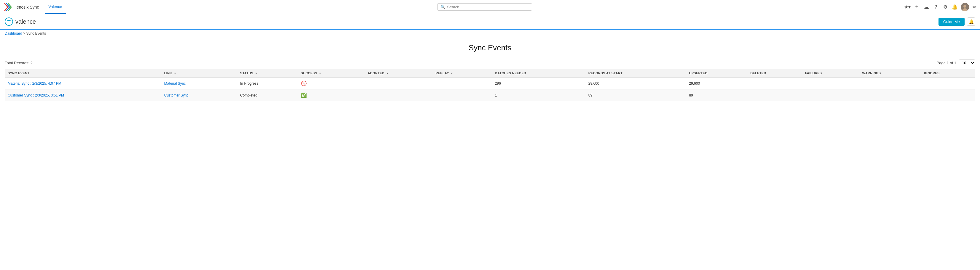  What do you see at coordinates (331, 73) in the screenshot?
I see `col-success: SUCCESS ▼` at bounding box center [331, 73].